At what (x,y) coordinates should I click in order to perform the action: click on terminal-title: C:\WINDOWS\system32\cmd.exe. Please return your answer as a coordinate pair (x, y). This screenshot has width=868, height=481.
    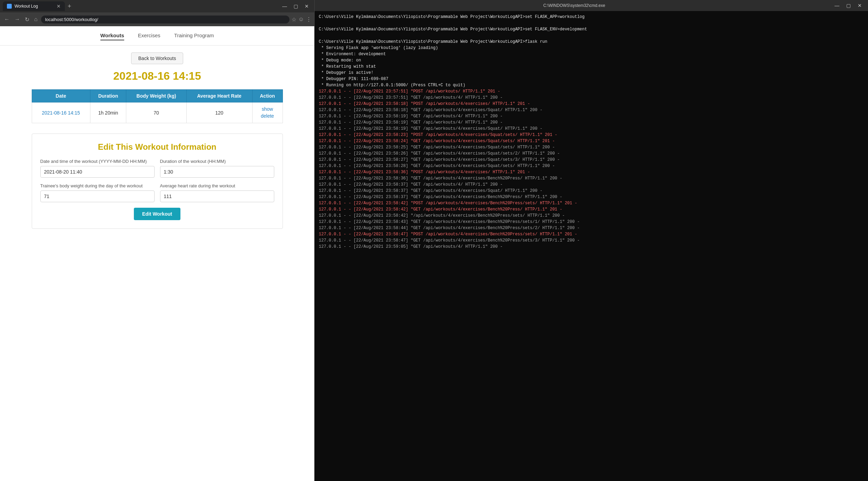
    Looking at the image, I should click on (574, 6).